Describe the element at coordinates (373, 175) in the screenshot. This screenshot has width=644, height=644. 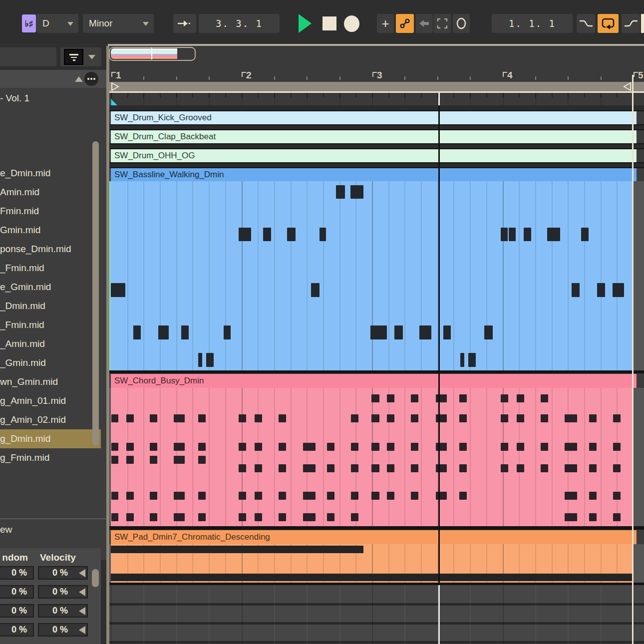
I see `clip-bass-header: SW_Bassline_Walking_Dmin` at that location.